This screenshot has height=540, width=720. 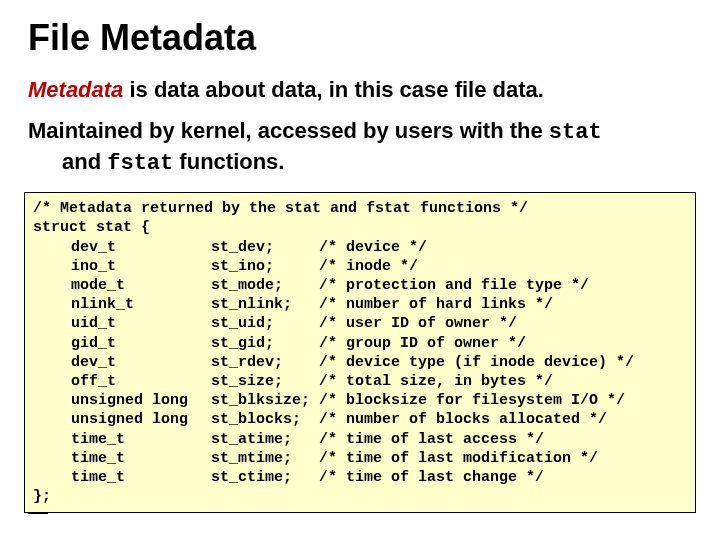 I want to click on code-comment-top: /* Metadata returned by the stat and fst…, so click(x=360, y=208).